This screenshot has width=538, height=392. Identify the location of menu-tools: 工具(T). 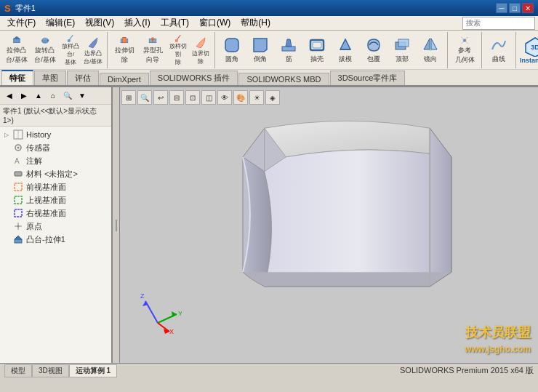
(174, 23).